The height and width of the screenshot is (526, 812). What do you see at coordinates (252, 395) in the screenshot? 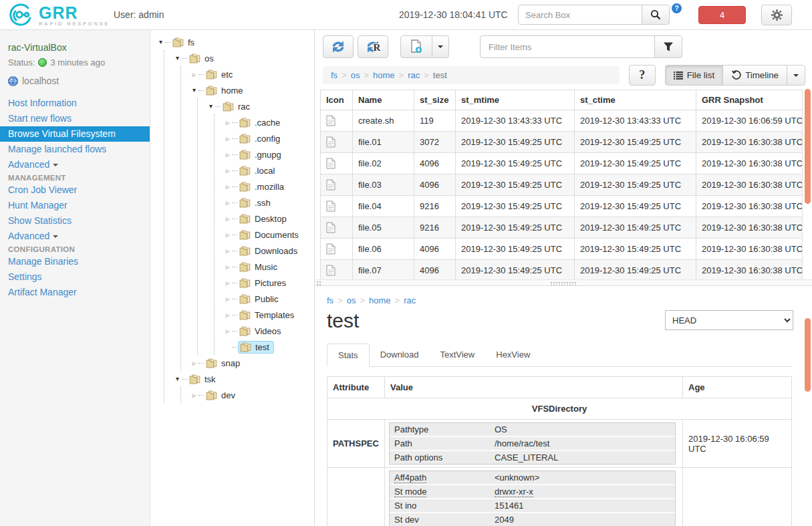
I see `tree-node-dev: ▹dev` at bounding box center [252, 395].